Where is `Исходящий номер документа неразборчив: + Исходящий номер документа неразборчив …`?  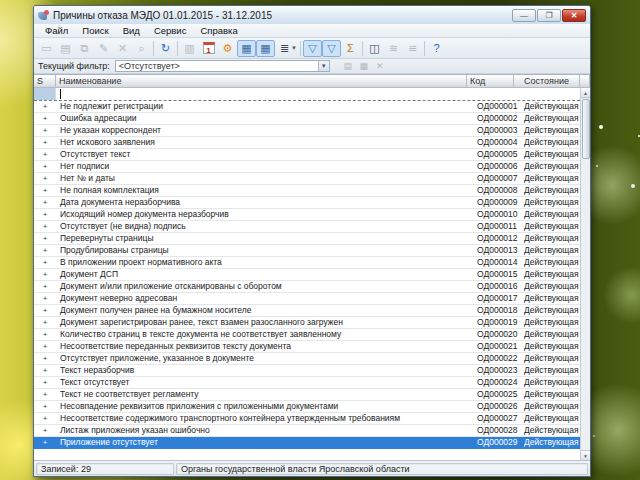
Исходящий номер документа неразборчив: + Исходящий номер документа неразборчив … is located at coordinates (312, 215).